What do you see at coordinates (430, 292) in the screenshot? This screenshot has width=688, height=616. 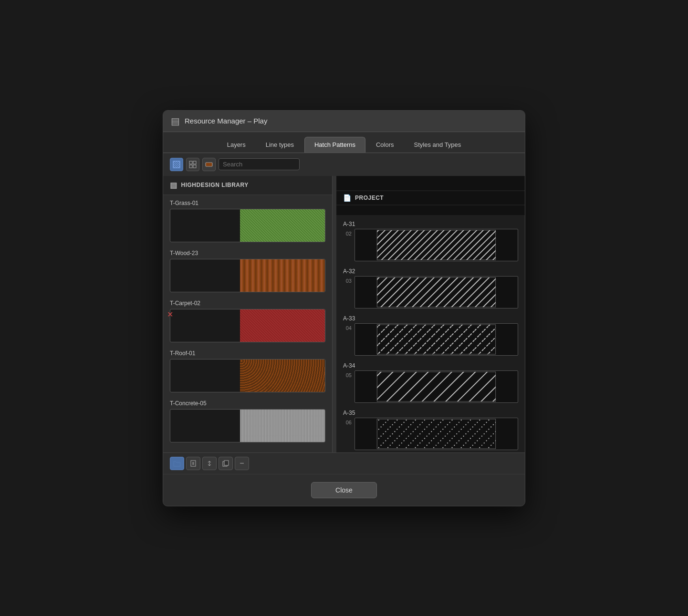 I see `pattern-row: 03` at bounding box center [430, 292].